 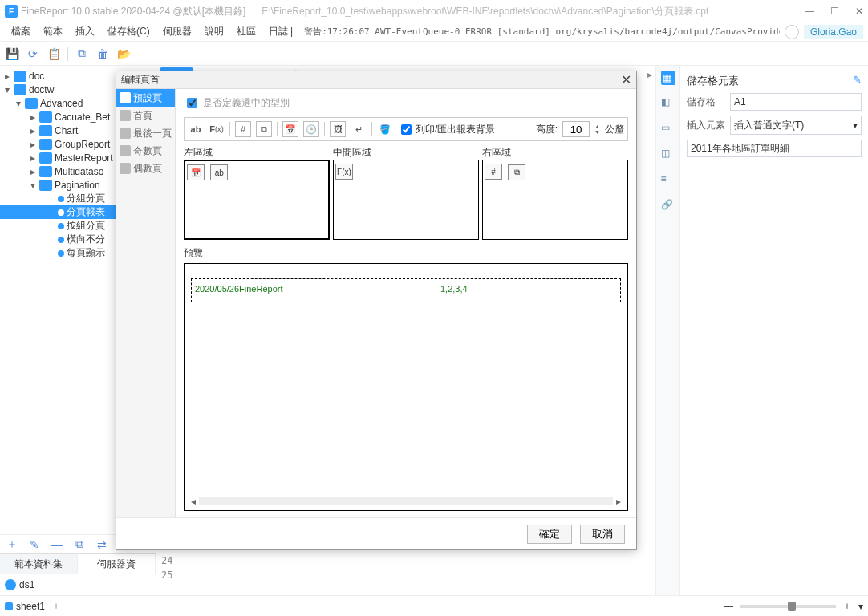 I want to click on add-icon: ＋, so click(x=12, y=545).